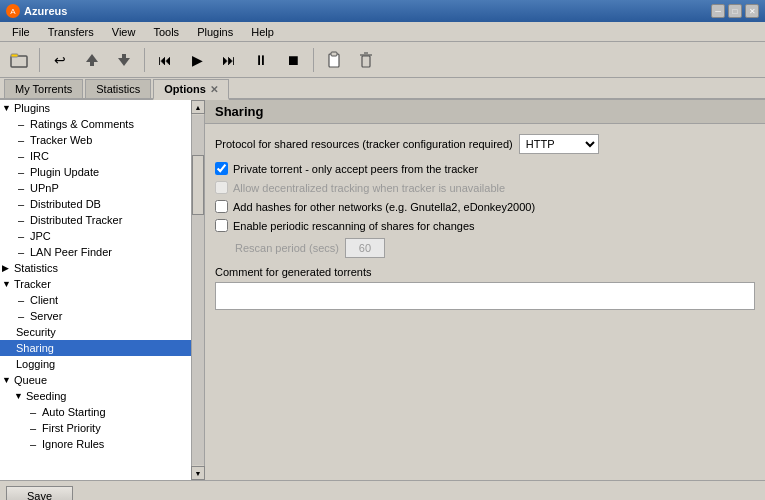  What do you see at coordinates (96, 332) in the screenshot?
I see `sidebar-item-security: Security` at bounding box center [96, 332].